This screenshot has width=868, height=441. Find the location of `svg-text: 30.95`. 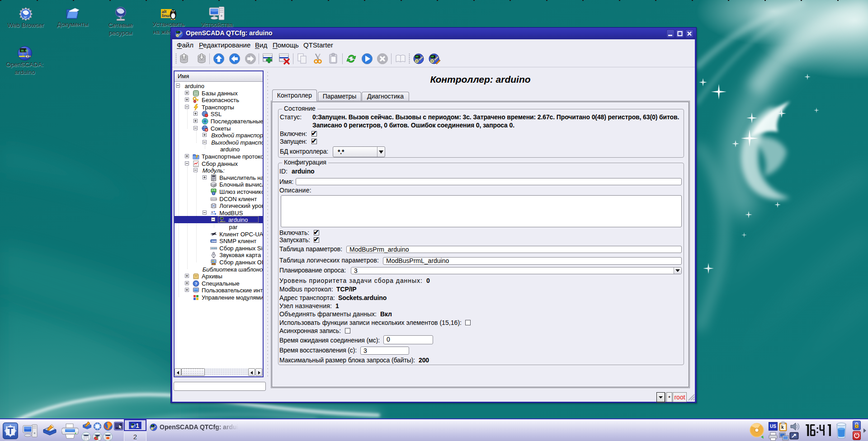

svg-text: 30.95 is located at coordinates (24, 51).